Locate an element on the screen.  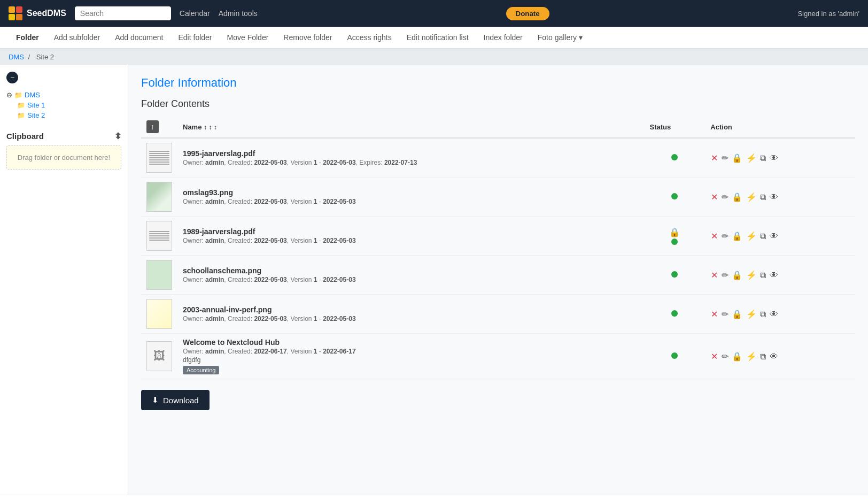
clipboard-label: Clipboard is located at coordinates (25, 136).